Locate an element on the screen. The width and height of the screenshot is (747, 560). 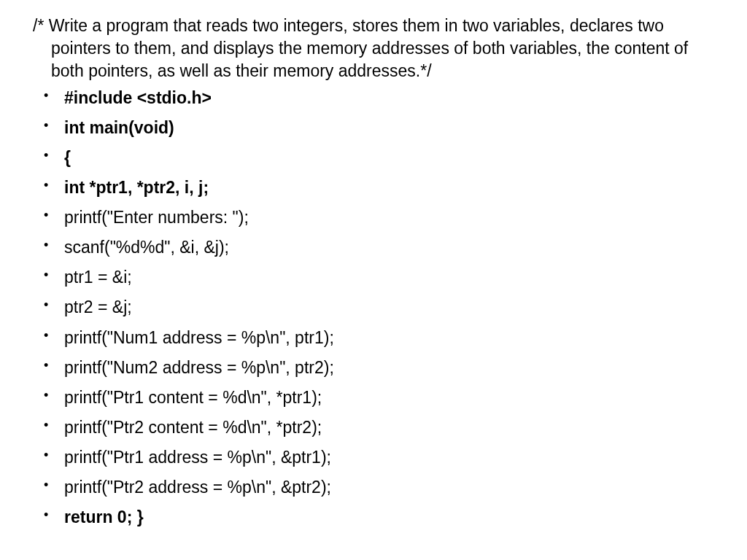
code-text: printf("Ptr1 address = %p\n", &ptr1); is located at coordinates (198, 457).